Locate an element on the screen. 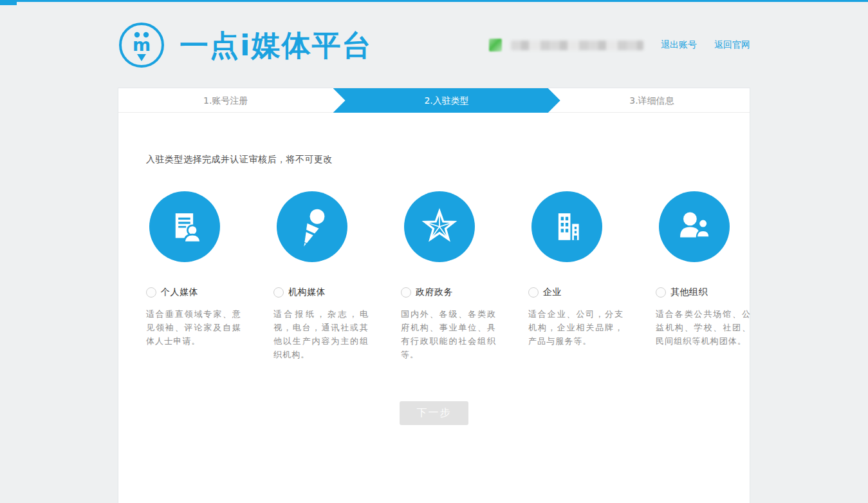  option-description: 适合各类公共场馆、公益机构、学校、社团、民间组织等机构团体。 is located at coordinates (703, 327).